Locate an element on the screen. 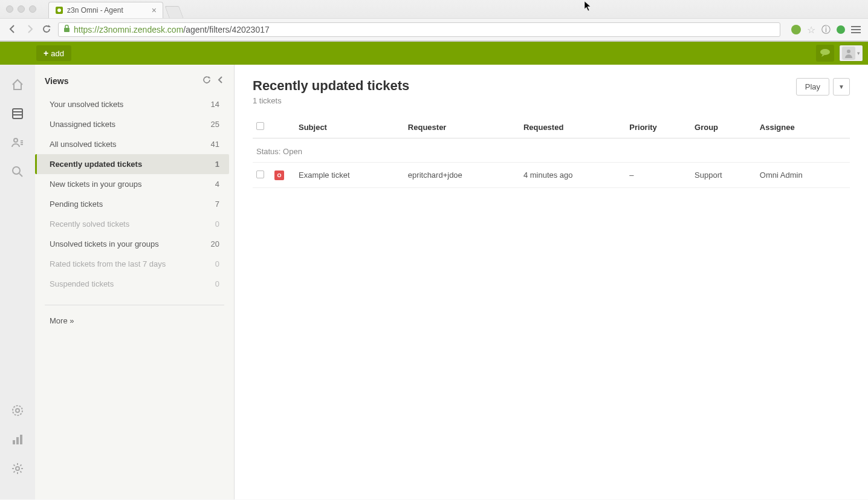  browser-chrome: z3n Omni - Agent × https://z3nomni.zende… is located at coordinates (434, 21).